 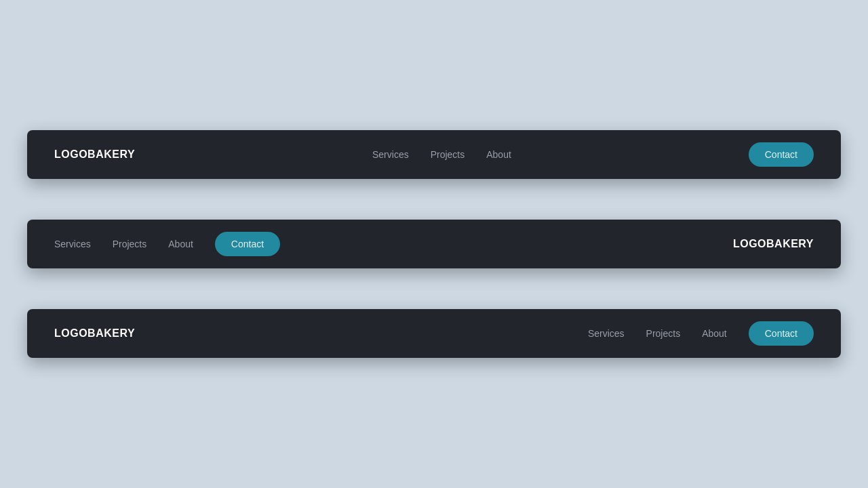 What do you see at coordinates (442, 155) in the screenshot?
I see `navbar1-nav-list: Services Projects About` at bounding box center [442, 155].